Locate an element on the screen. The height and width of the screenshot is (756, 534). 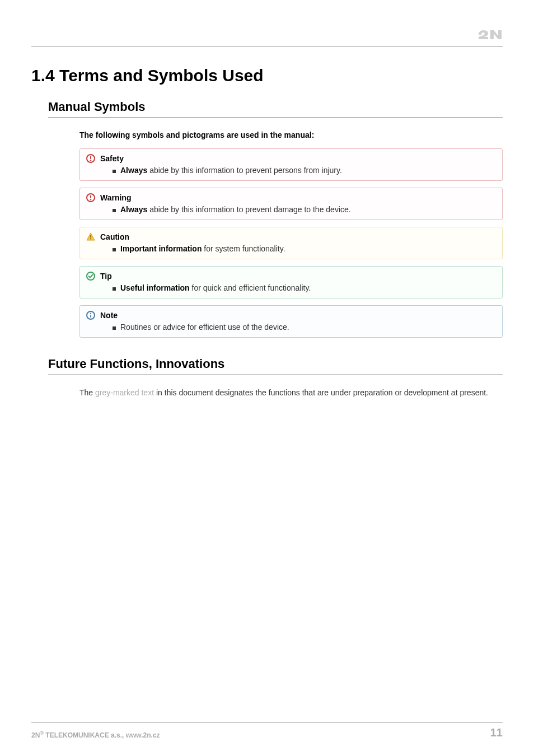
section-future-functions-title: Future Functions, Innovations is located at coordinates (275, 366).